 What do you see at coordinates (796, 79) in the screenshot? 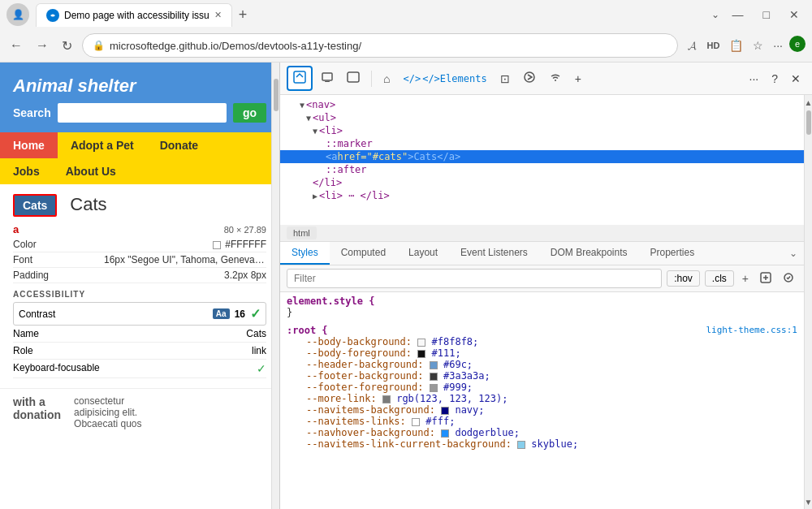
I see `devtools-close-button: ✕` at bounding box center [796, 79].